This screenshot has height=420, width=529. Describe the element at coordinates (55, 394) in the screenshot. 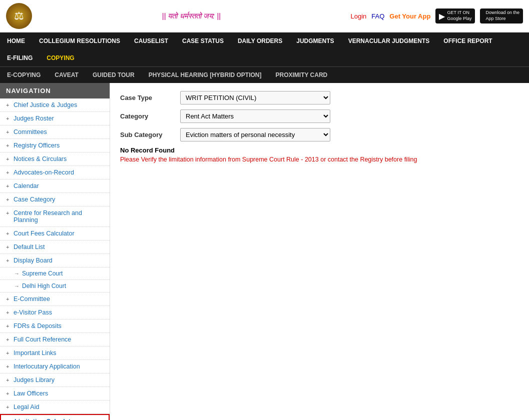

I see `sidebar-item-law-officers: + Law Officers` at that location.